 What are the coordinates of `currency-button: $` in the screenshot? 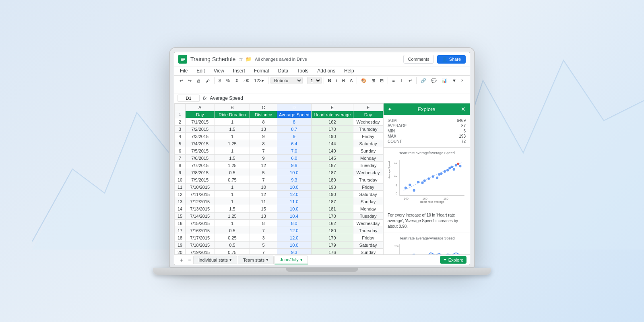 It's located at (220, 80).